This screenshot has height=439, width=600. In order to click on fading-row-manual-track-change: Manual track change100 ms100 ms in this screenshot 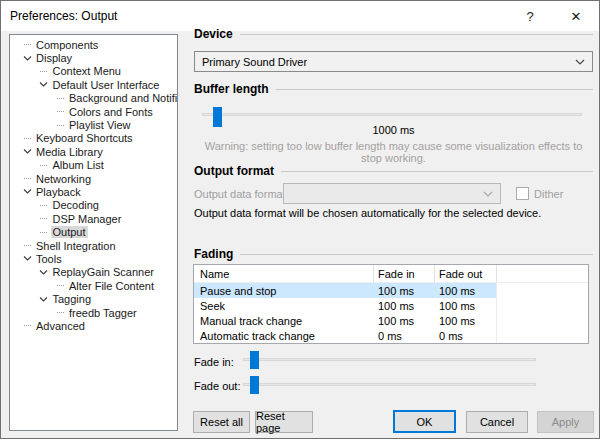, I will do `click(391, 320)`.